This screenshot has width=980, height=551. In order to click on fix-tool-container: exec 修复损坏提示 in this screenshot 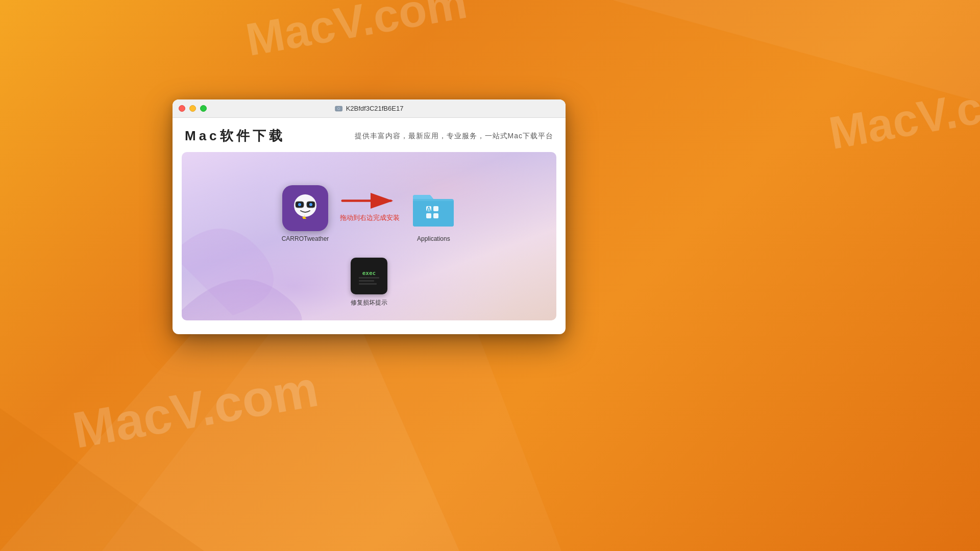, I will do `click(369, 283)`.